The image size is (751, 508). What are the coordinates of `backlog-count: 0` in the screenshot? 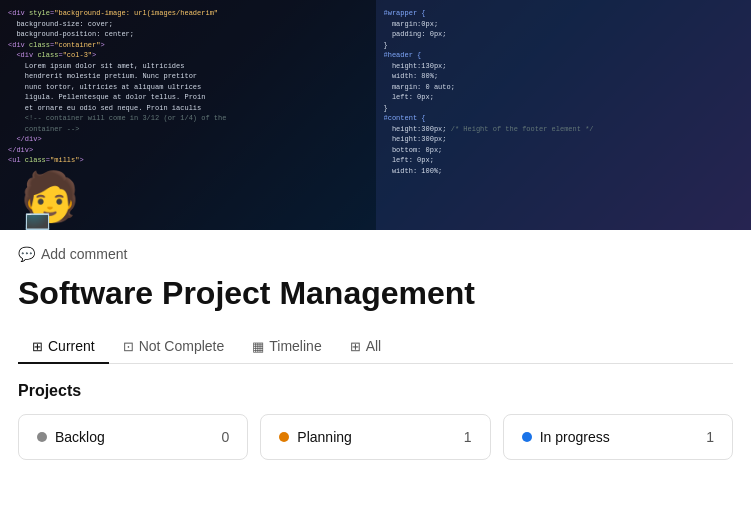 It's located at (226, 437).